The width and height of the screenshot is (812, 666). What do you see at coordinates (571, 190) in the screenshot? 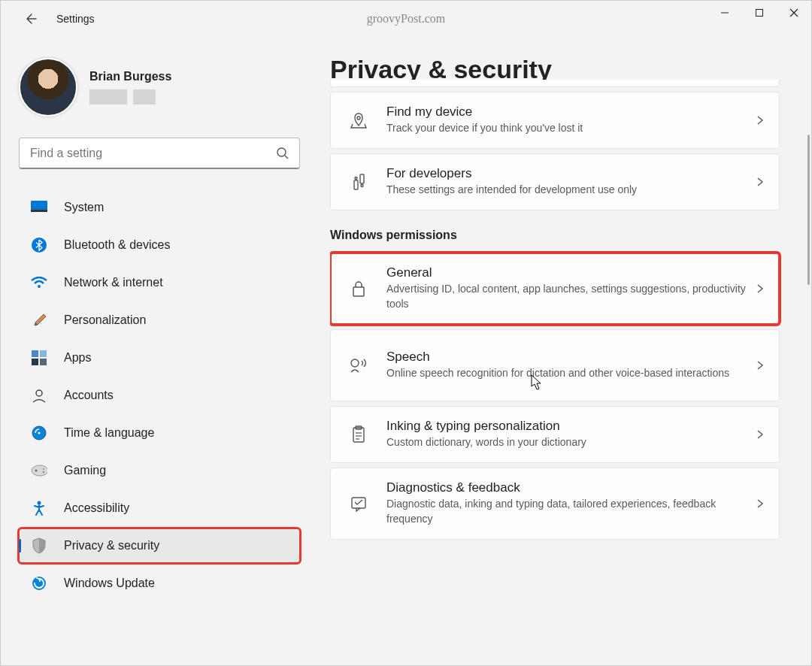
I see `card-sub: These settings are intended for developm…` at bounding box center [571, 190].